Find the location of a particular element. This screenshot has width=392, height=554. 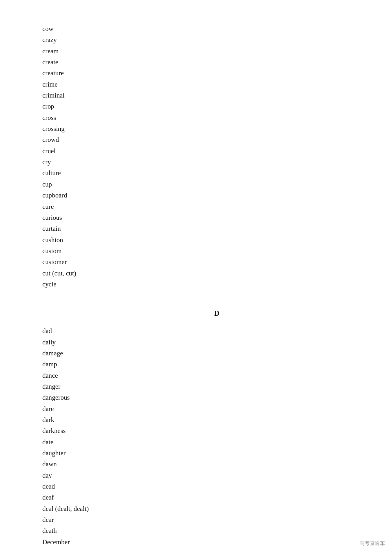

list-item: dare is located at coordinates (217, 409).